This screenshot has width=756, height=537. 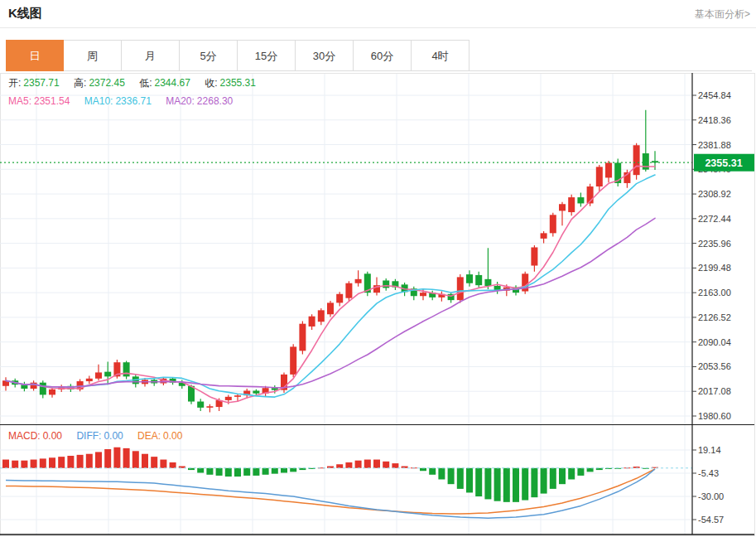 What do you see at coordinates (724, 163) in the screenshot?
I see `svg-text: 2355.31` at bounding box center [724, 163].